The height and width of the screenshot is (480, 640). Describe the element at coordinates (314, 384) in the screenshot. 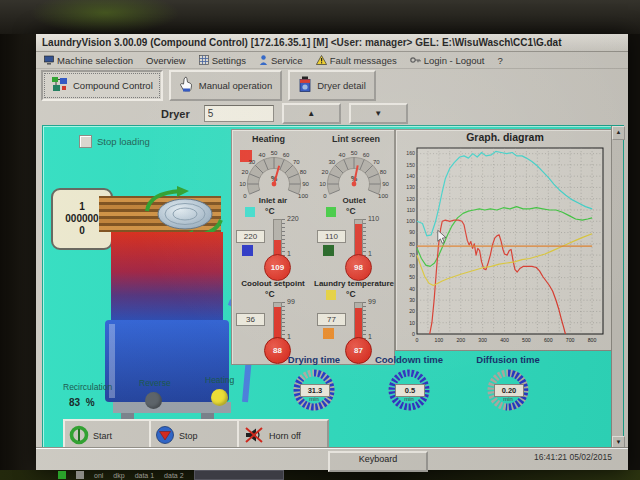

I see `drying-time-timer: Drying time31.3min` at that location.